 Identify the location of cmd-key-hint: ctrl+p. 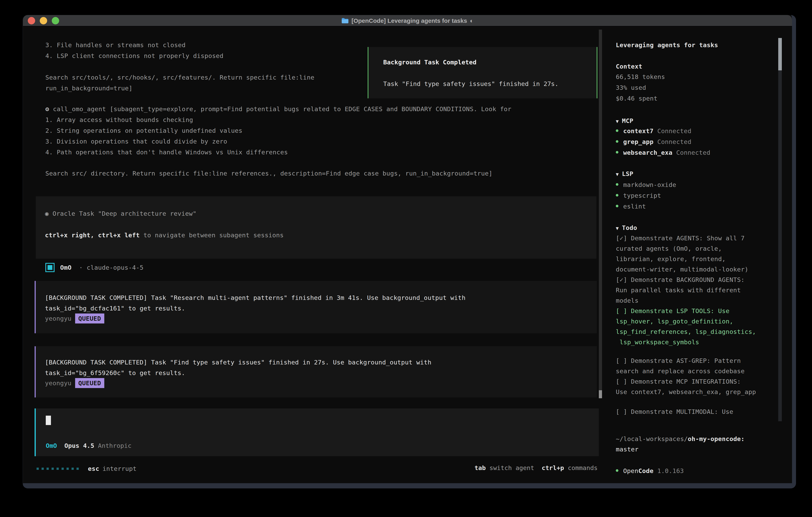
(553, 468).